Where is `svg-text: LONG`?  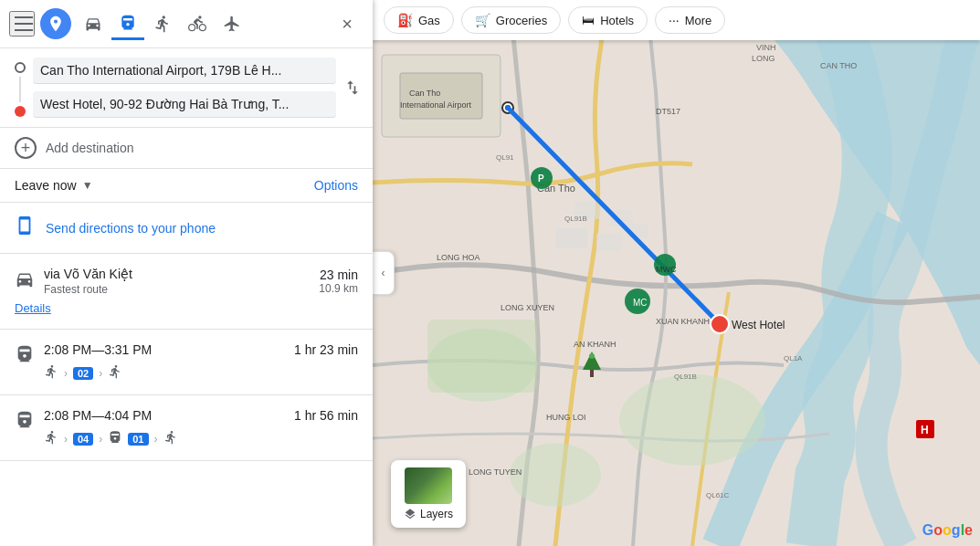
svg-text: LONG is located at coordinates (764, 58).